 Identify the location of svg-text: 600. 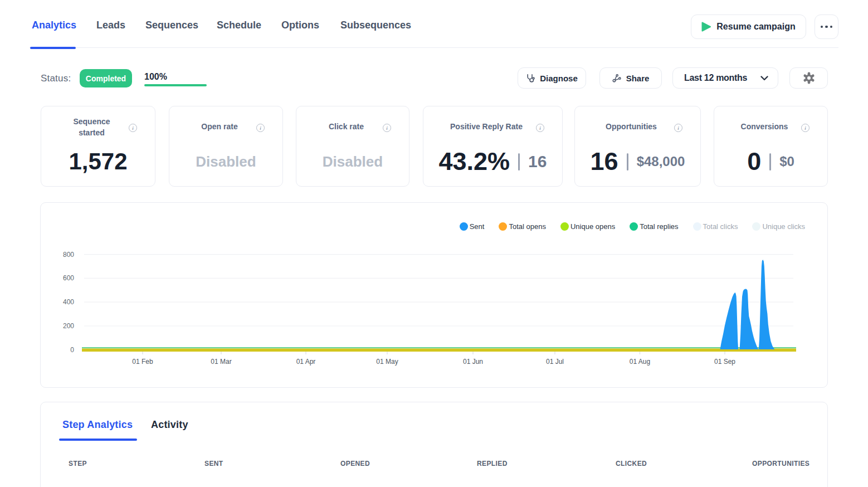
(69, 278).